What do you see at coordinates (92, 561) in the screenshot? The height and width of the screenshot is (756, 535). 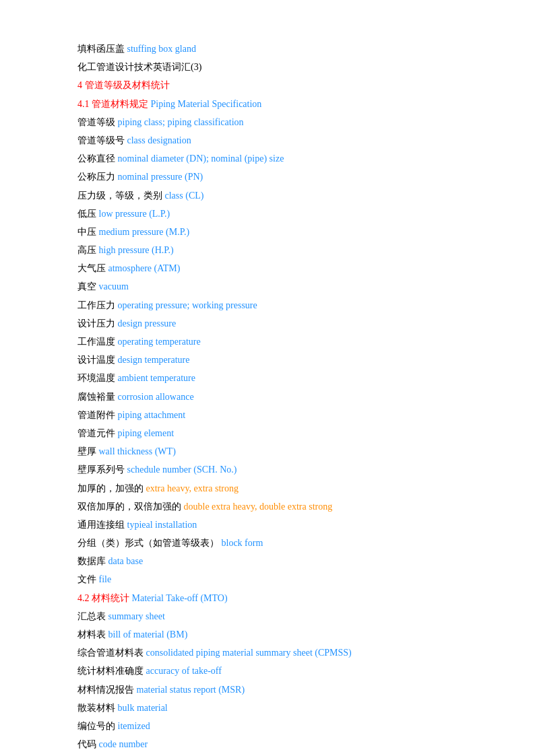 I see `zh-text: 数据库` at bounding box center [92, 561].